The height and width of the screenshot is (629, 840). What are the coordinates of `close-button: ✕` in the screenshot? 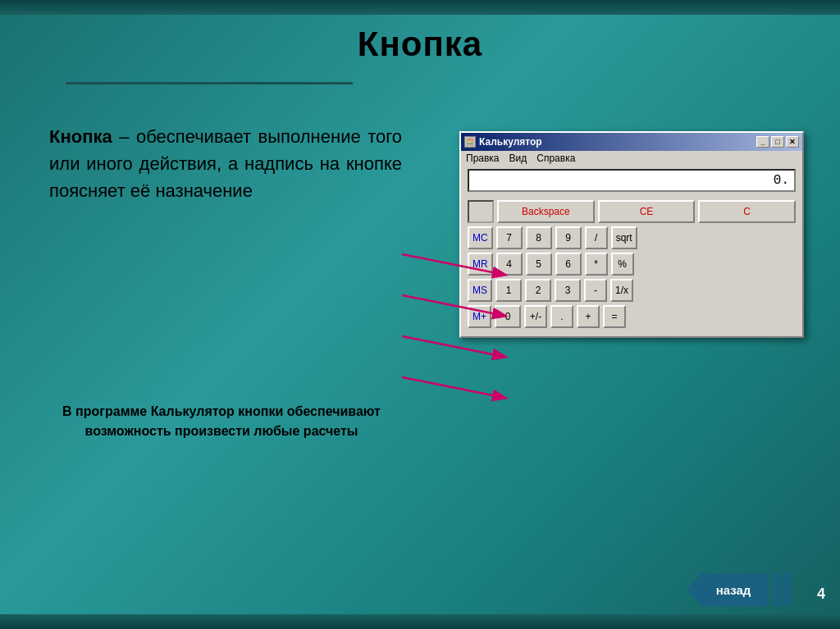 It's located at (792, 142).